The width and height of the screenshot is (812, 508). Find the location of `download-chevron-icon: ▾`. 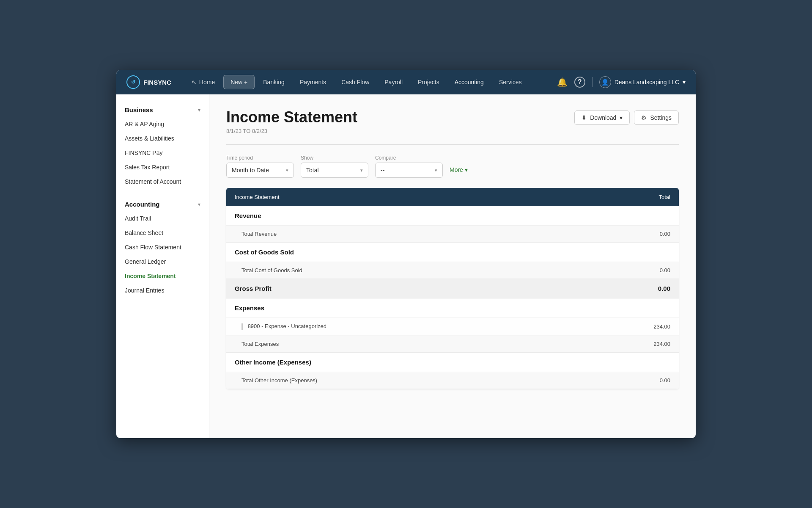

download-chevron-icon: ▾ is located at coordinates (621, 118).